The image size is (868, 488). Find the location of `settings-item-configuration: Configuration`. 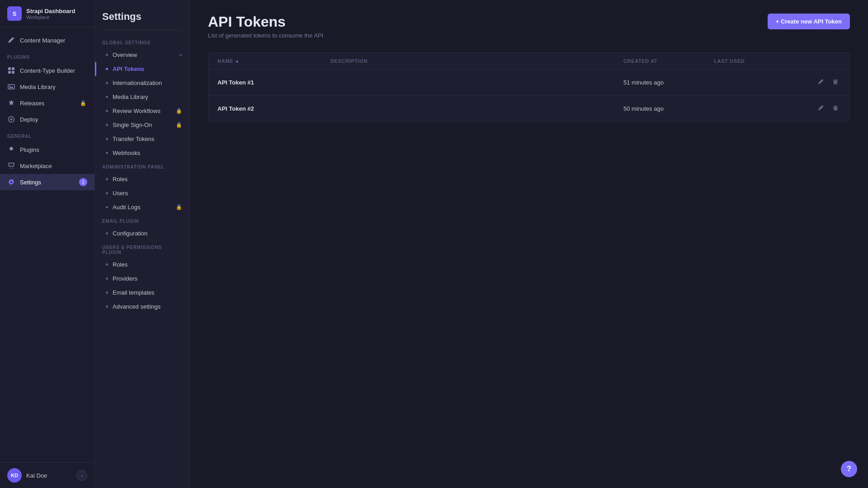

settings-item-configuration: Configuration is located at coordinates (142, 233).